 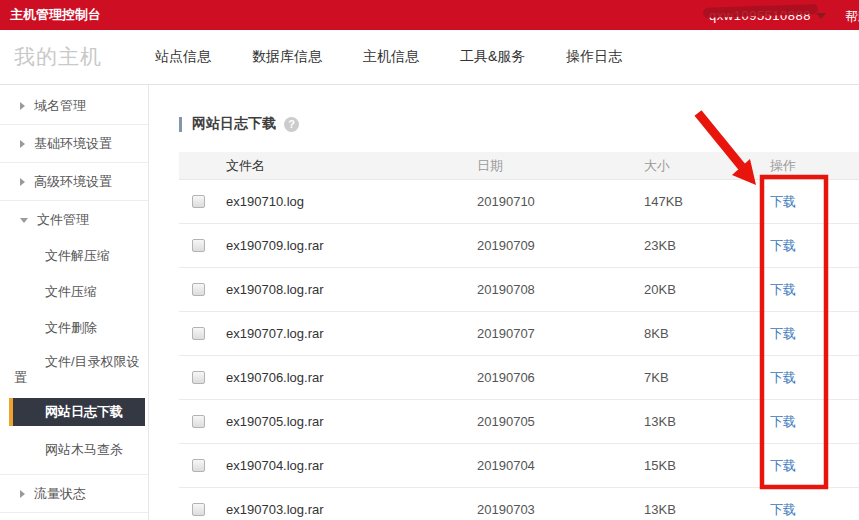 I want to click on file-date: 20190703, so click(x=558, y=510).